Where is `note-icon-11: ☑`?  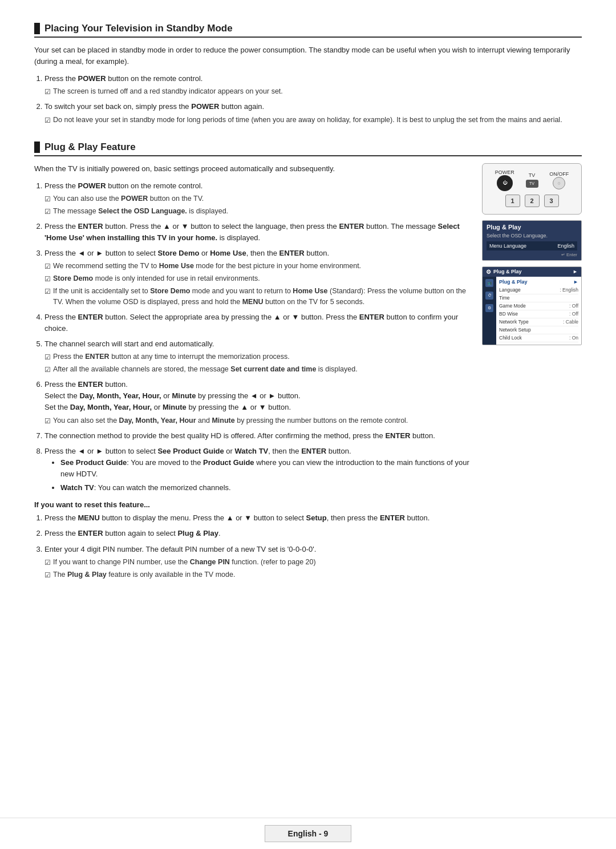 note-icon-11: ☑ is located at coordinates (48, 563).